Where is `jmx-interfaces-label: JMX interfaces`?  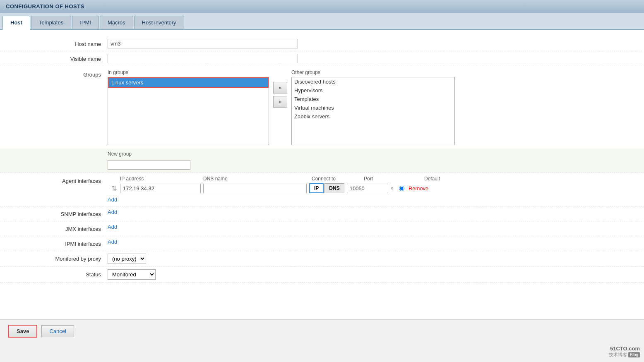
jmx-interfaces-label: JMX interfaces is located at coordinates (58, 228).